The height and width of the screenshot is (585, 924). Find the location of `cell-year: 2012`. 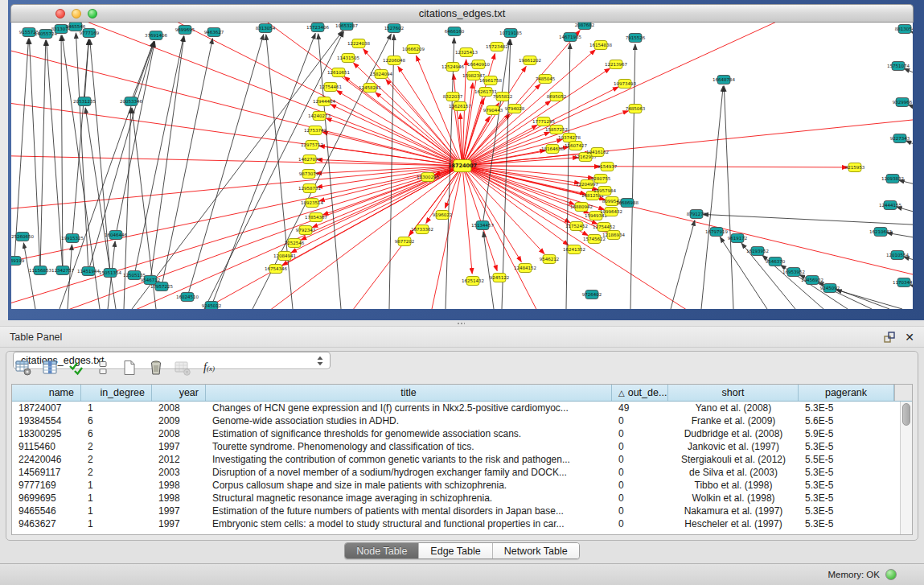

cell-year: 2012 is located at coordinates (179, 459).